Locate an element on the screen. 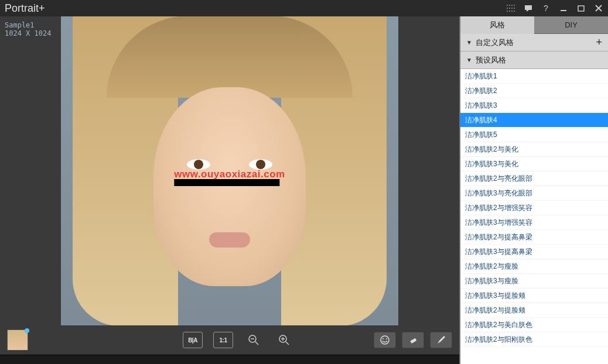 Image resolution: width=608 pixels, height=364 pixels. titlebar: Portrait+ ? is located at coordinates (304, 8).